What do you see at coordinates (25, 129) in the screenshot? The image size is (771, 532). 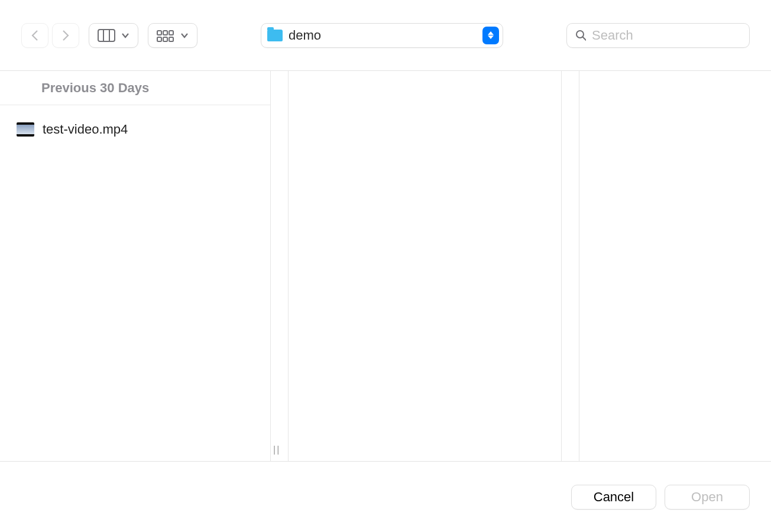 I see `video-thumbnail-icon` at bounding box center [25, 129].